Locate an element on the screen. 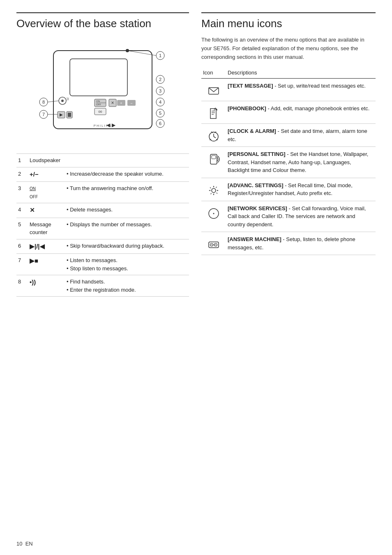 The height and width of the screenshot is (555, 392). feature-symbol: ✕ is located at coordinates (46, 211).